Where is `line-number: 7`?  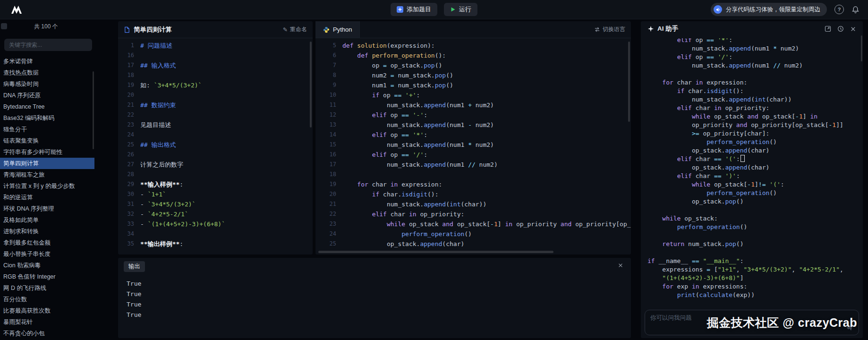 line-number: 7 is located at coordinates (329, 65).